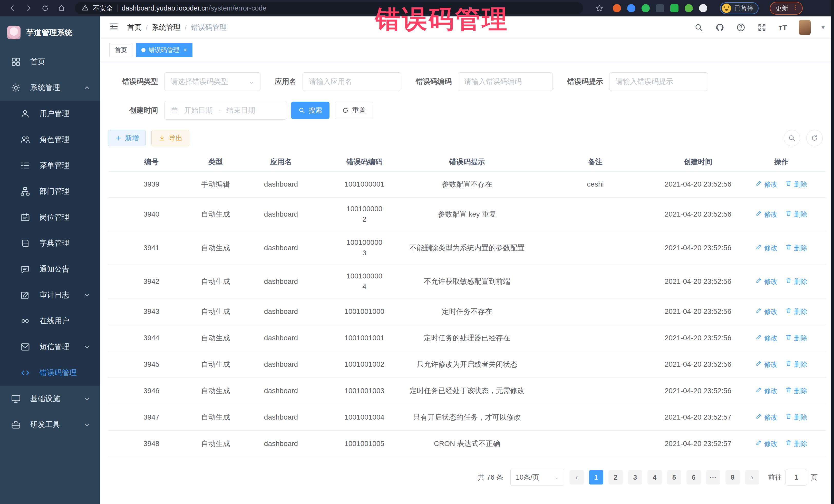 Image resolution: width=834 pixels, height=504 pixels. What do you see at coordinates (50, 321) in the screenshot?
I see `sidebar-item-online: 在线用户` at bounding box center [50, 321].